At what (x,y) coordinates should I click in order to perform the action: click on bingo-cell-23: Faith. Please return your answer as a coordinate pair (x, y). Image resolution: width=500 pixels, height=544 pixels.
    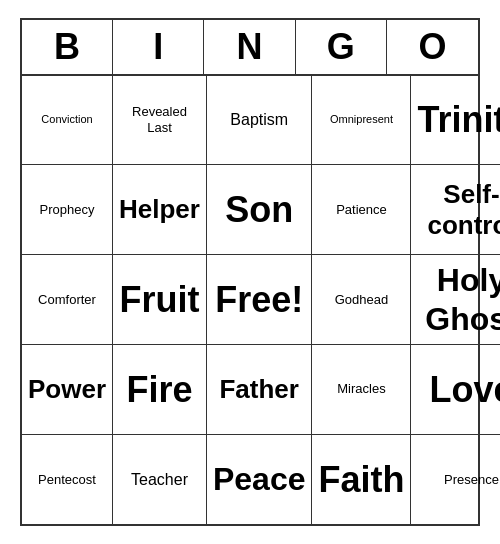
    Looking at the image, I should click on (362, 480).